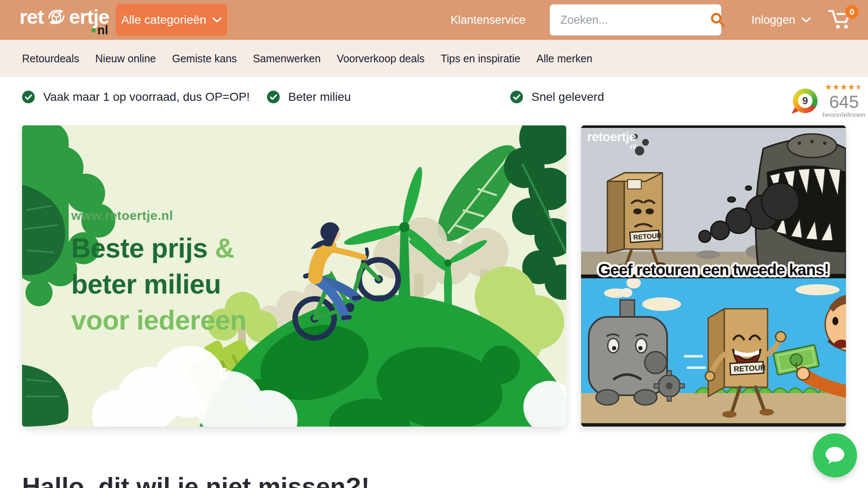 The image size is (868, 488). What do you see at coordinates (94, 30) in the screenshot?
I see `logo-green-dot` at bounding box center [94, 30].